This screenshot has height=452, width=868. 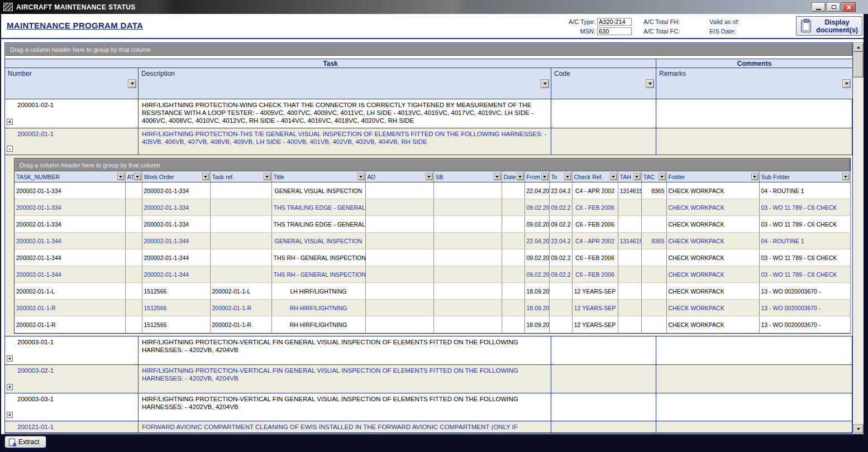 What do you see at coordinates (713, 177) in the screenshot?
I see `nested-col-folder: Folder` at bounding box center [713, 177].